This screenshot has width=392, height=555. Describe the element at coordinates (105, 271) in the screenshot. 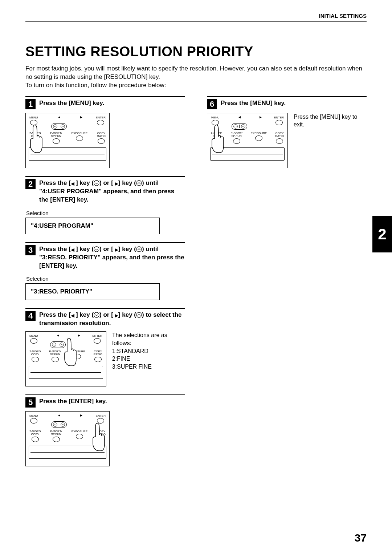

I see `step-3: 3 Press the [] key () or [] key () until…` at that location.